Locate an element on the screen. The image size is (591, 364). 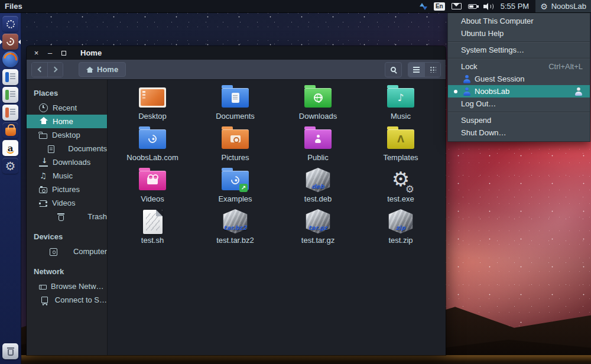
sidebar-item-documents: Documents is located at coordinates (67, 149).